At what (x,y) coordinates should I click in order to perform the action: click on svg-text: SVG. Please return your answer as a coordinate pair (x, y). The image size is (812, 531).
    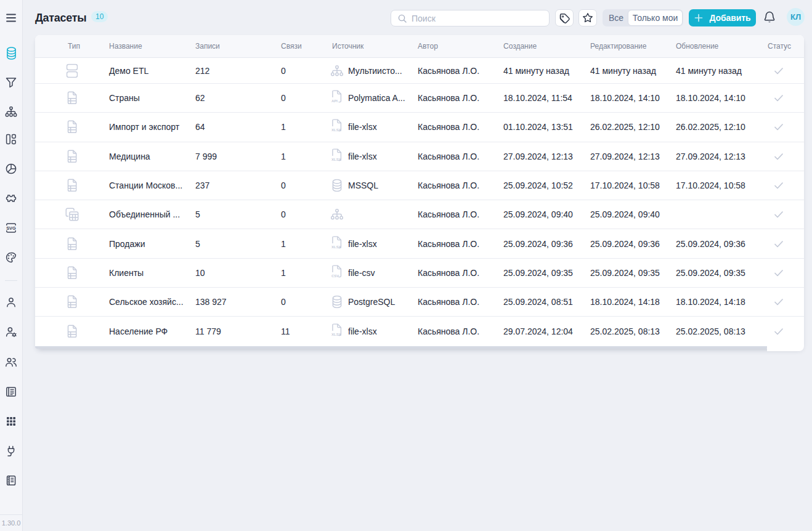
    Looking at the image, I should click on (11, 228).